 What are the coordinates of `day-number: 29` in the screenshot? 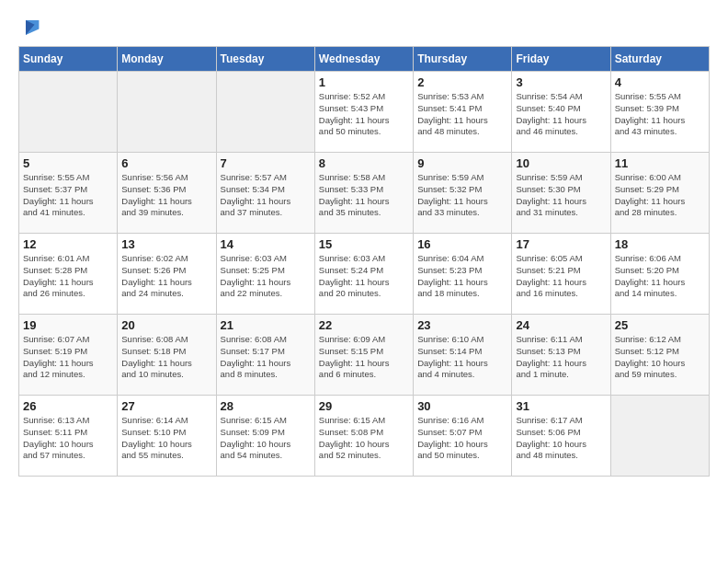 It's located at (364, 407).